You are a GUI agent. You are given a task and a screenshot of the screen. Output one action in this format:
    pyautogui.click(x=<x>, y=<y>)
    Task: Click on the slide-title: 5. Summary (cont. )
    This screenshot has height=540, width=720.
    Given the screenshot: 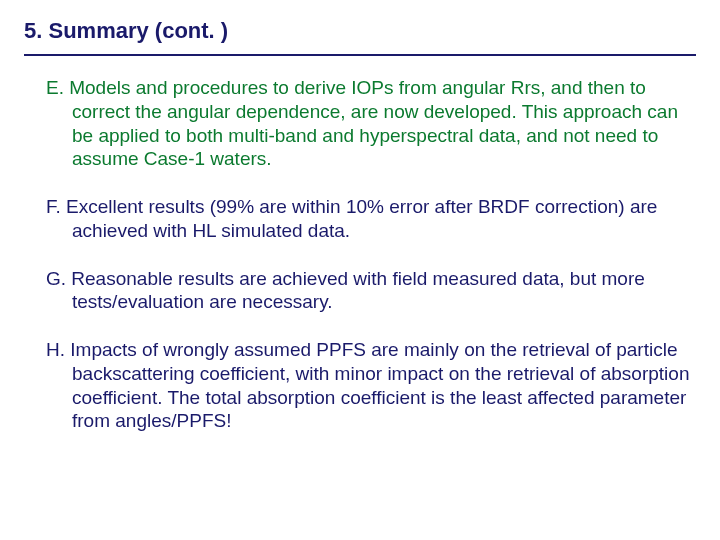 What is the action you would take?
    pyautogui.click(x=360, y=31)
    